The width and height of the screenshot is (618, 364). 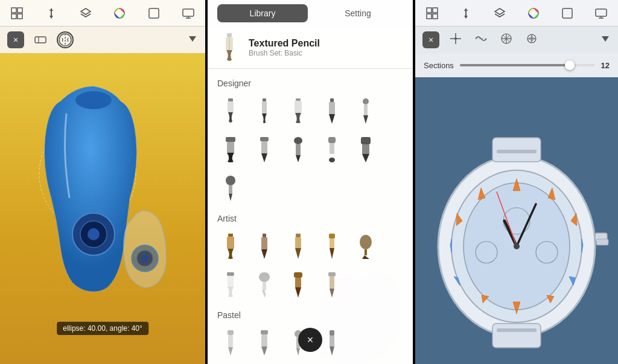 I want to click on symmetry-cross-icon, so click(x=456, y=40).